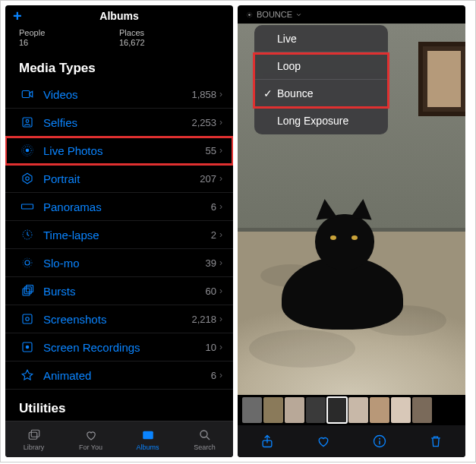  I want to click on places-album: Places 16,672, so click(169, 38).